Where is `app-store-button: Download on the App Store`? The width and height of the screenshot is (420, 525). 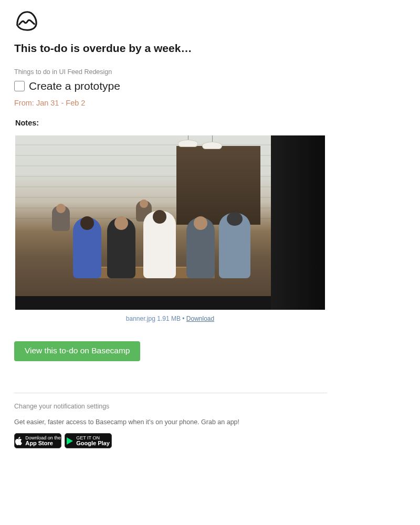
app-store-button: Download on the App Store is located at coordinates (38, 441).